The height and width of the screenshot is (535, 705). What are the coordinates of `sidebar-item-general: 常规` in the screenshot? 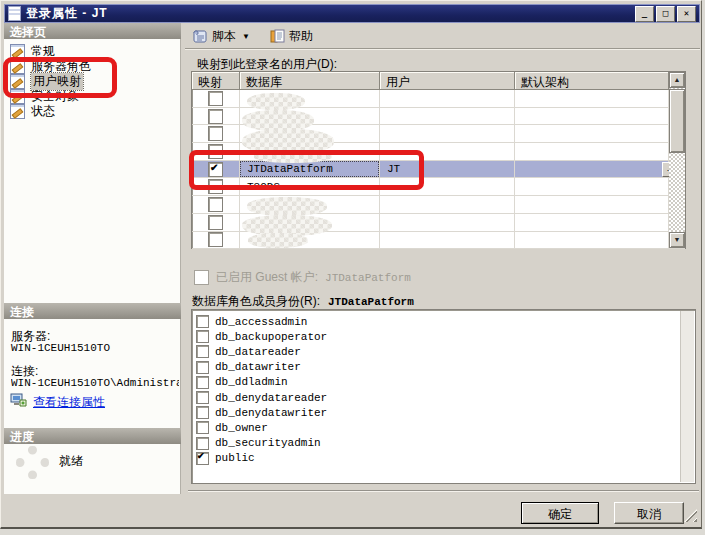 It's located at (32, 52).